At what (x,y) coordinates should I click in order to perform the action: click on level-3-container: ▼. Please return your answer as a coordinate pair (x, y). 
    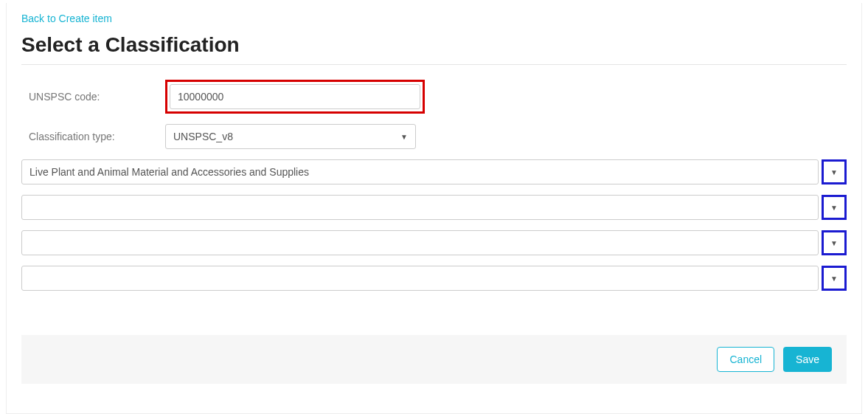
    Looking at the image, I should click on (434, 243).